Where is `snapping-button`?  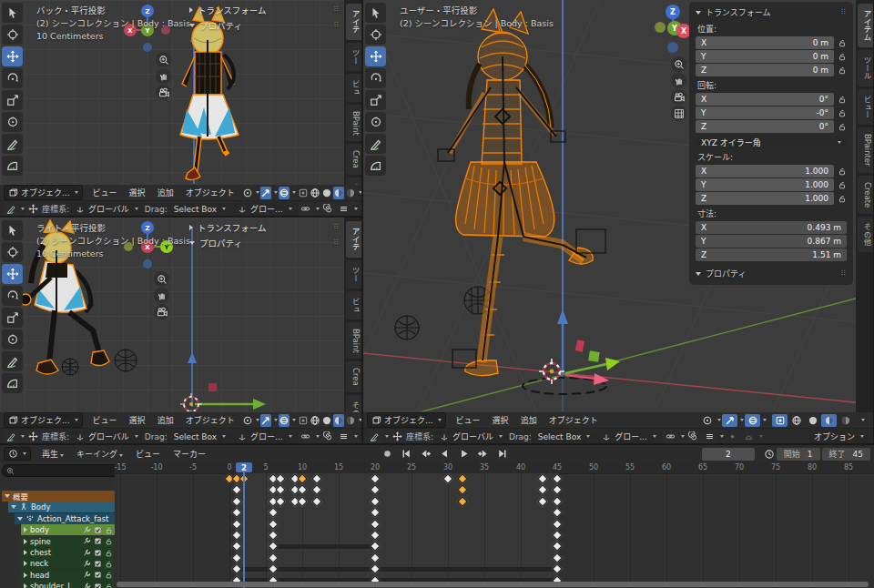 snapping-button is located at coordinates (306, 437).